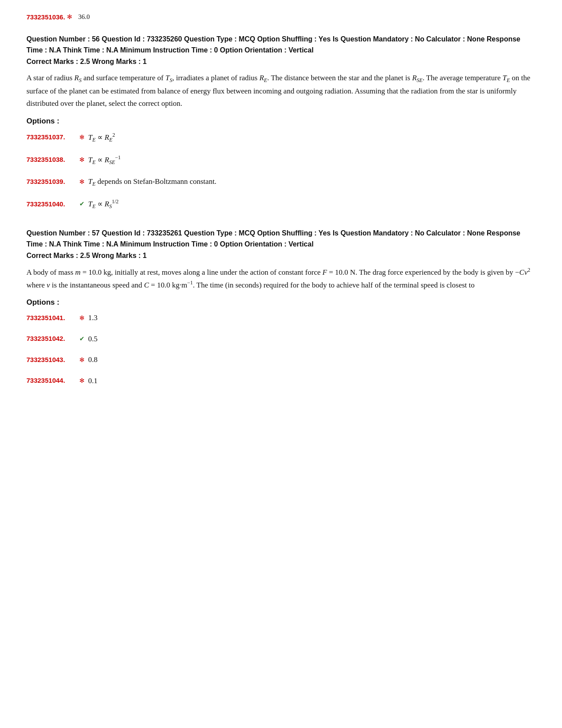 The height and width of the screenshot is (728, 562). What do you see at coordinates (93, 318) in the screenshot?
I see `option-text-2-1: 1.3` at bounding box center [93, 318].